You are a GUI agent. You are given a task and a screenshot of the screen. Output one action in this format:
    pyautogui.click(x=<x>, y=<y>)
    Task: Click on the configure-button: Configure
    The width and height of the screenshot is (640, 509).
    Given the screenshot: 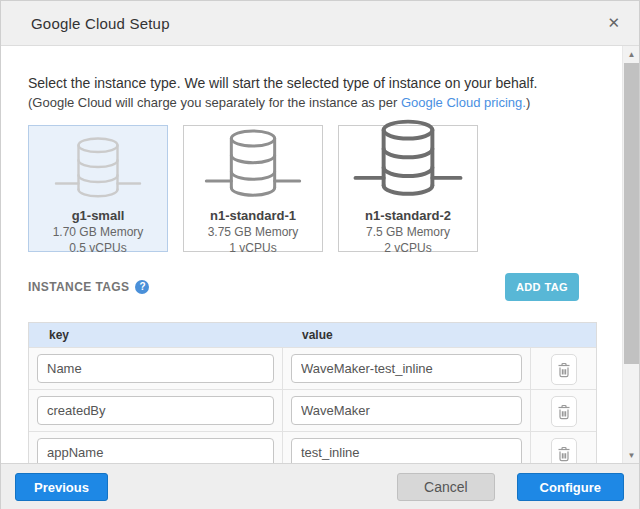 What is the action you would take?
    pyautogui.click(x=570, y=487)
    